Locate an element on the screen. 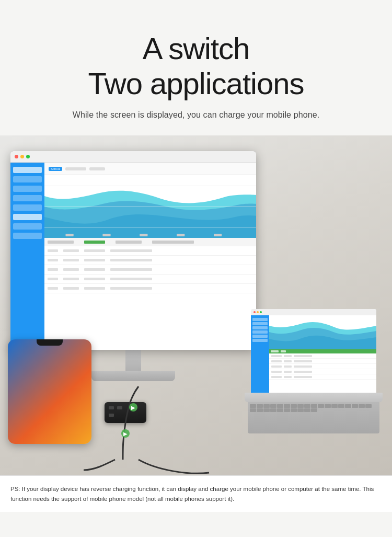 This screenshot has width=392, height=537. footer-text: PS: If your display device has reverse c… is located at coordinates (196, 494).